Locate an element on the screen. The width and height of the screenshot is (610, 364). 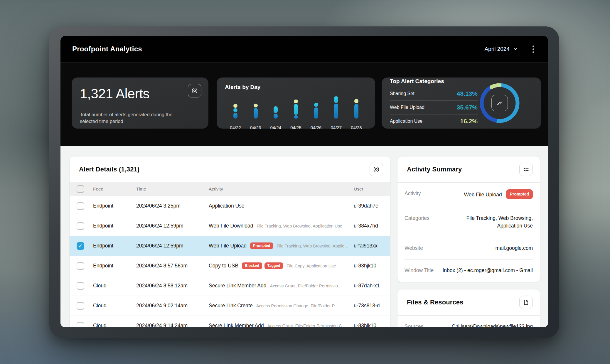
alert-details-title: Alert Details (1,321) is located at coordinates (109, 169).